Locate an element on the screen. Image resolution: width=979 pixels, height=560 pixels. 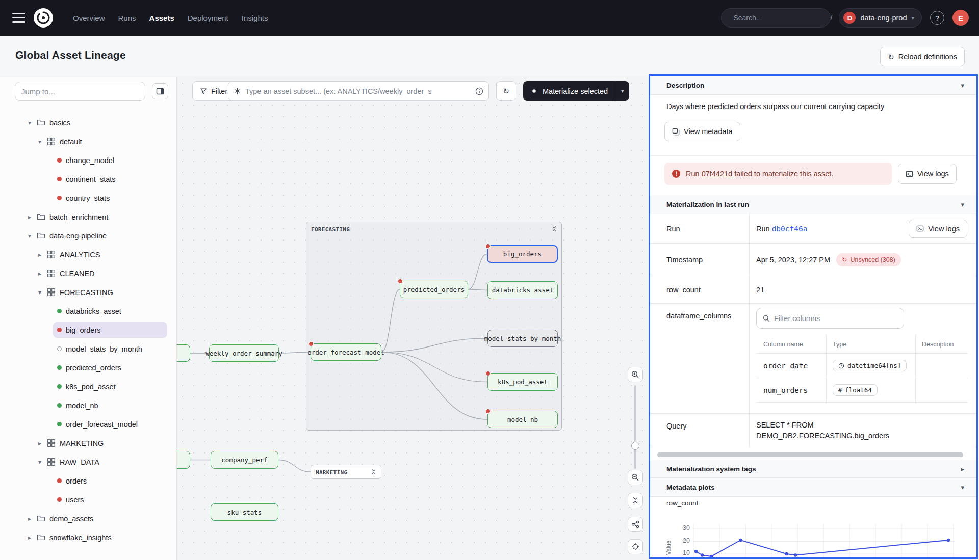
asset-node-predicted_orders: predicted_orders is located at coordinates (434, 289).